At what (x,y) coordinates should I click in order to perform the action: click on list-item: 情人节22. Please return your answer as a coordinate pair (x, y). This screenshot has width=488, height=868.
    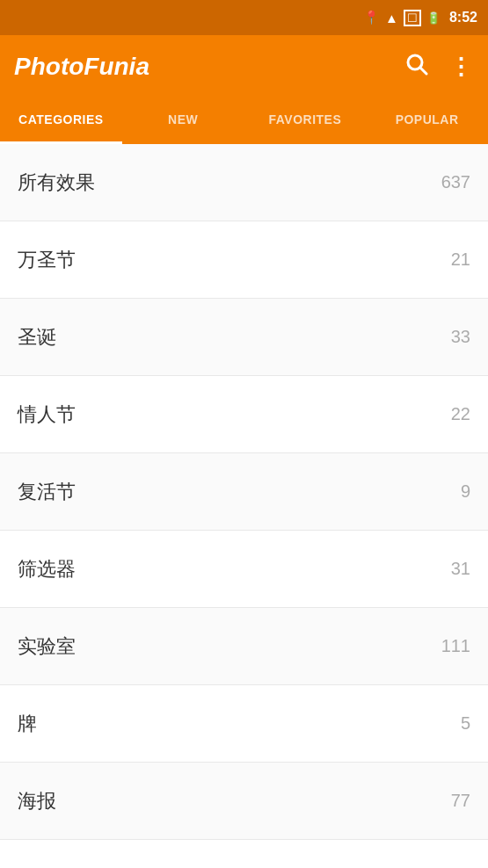
    Looking at the image, I should click on (244, 415).